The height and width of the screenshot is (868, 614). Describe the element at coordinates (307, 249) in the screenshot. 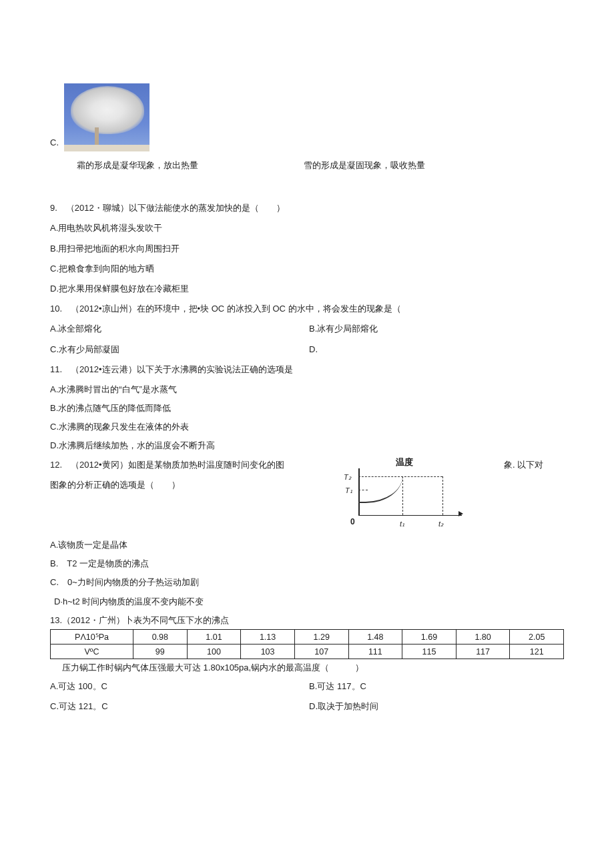

I see `q9-option-b: B.用扫帚把地面的积水向周围扫开` at that location.